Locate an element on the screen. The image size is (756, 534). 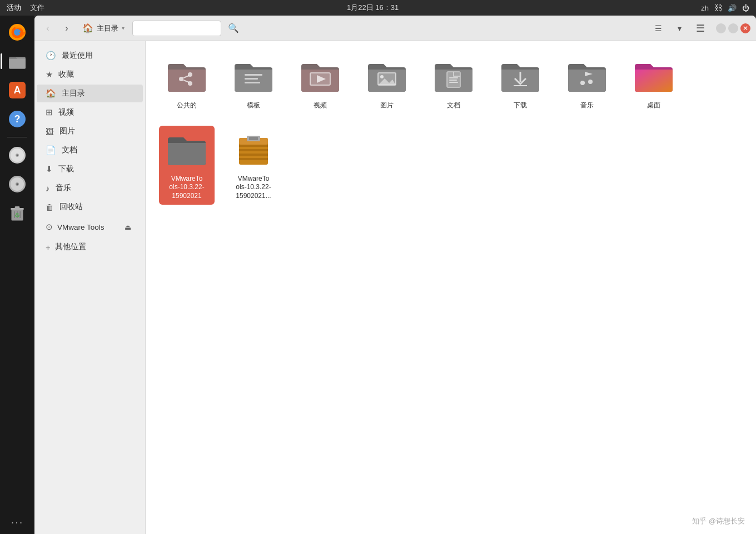
folder-icon-templates is located at coordinates (253, 77).